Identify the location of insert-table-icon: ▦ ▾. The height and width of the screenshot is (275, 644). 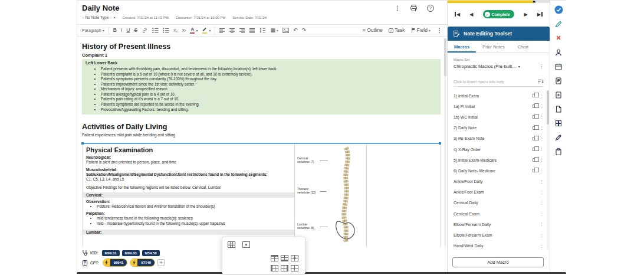
(274, 31).